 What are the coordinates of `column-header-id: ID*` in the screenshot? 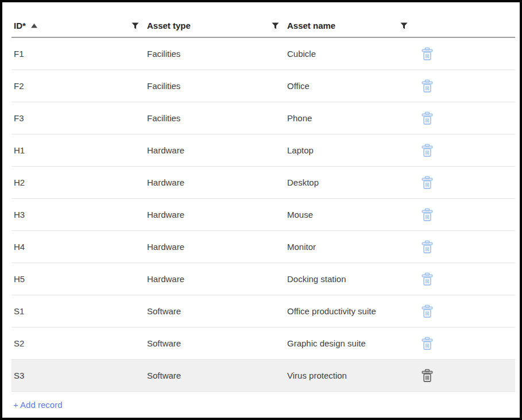 It's located at (78, 29).